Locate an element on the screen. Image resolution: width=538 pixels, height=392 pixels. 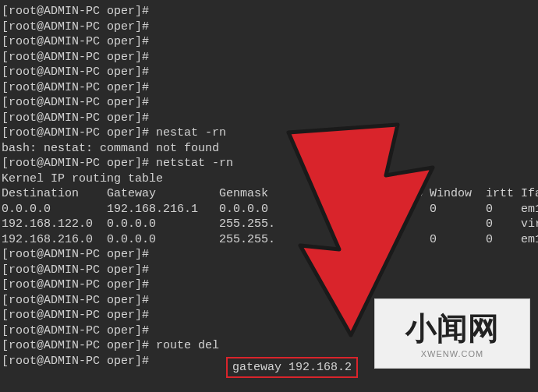
table-row: 192.168.216.0 0.0.0.0 255.255. 0 0 em1 is located at coordinates (269, 240).